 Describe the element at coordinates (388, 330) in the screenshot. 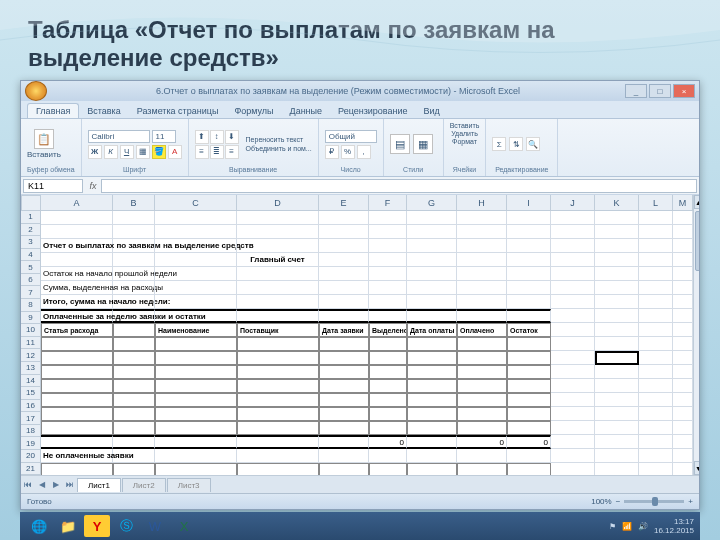

I see `cell-F9: Выделено` at that location.